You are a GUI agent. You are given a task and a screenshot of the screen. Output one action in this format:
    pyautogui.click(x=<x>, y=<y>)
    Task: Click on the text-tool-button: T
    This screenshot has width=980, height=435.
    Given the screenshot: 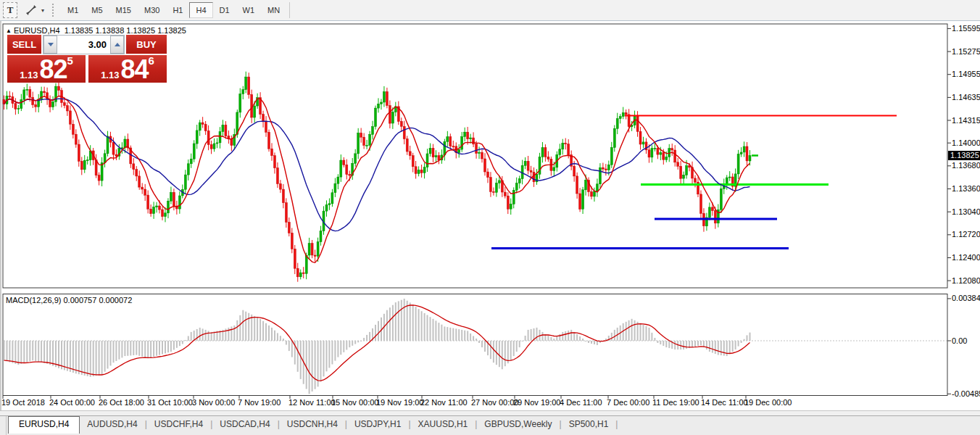 What is the action you would take?
    pyautogui.click(x=10, y=10)
    